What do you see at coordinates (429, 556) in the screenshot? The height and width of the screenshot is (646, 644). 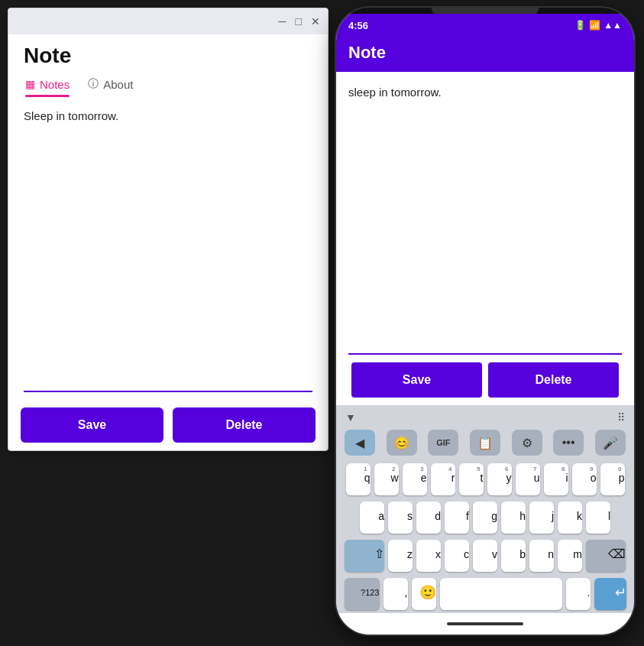 I see `key-x: x` at bounding box center [429, 556].